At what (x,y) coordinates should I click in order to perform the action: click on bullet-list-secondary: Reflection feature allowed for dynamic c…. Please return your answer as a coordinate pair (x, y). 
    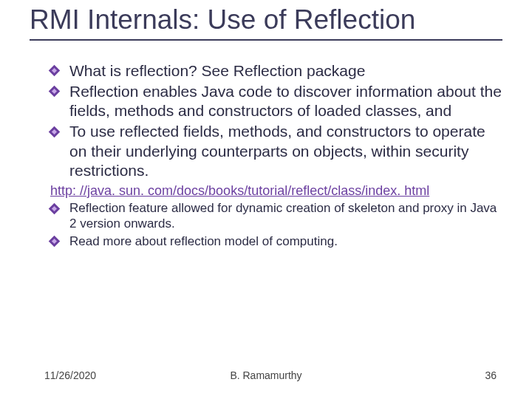
    Looking at the image, I should click on (276, 225).